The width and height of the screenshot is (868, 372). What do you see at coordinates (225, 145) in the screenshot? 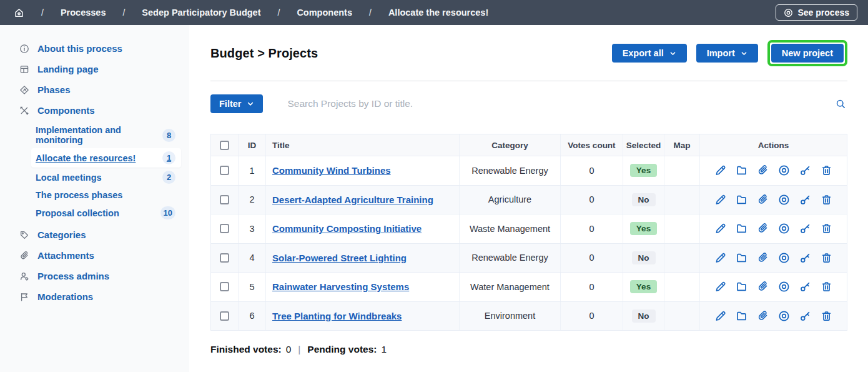
I see `select-all-checkbox` at bounding box center [225, 145].